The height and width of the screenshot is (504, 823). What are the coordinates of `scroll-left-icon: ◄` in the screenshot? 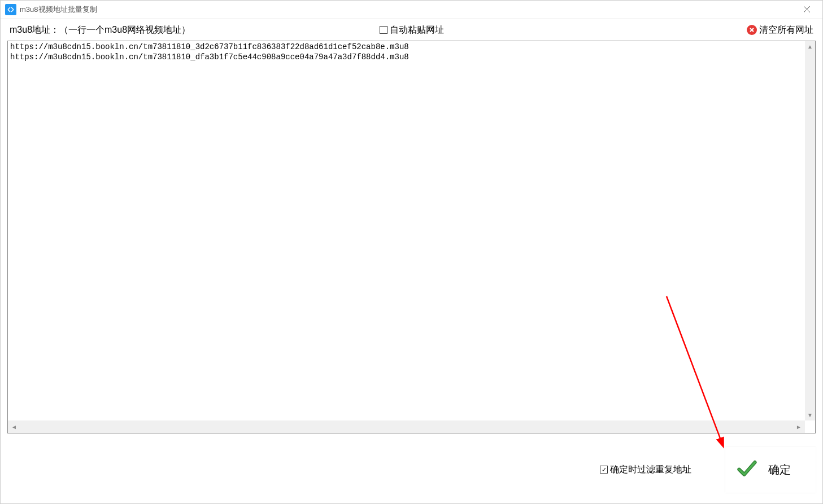 It's located at (14, 427).